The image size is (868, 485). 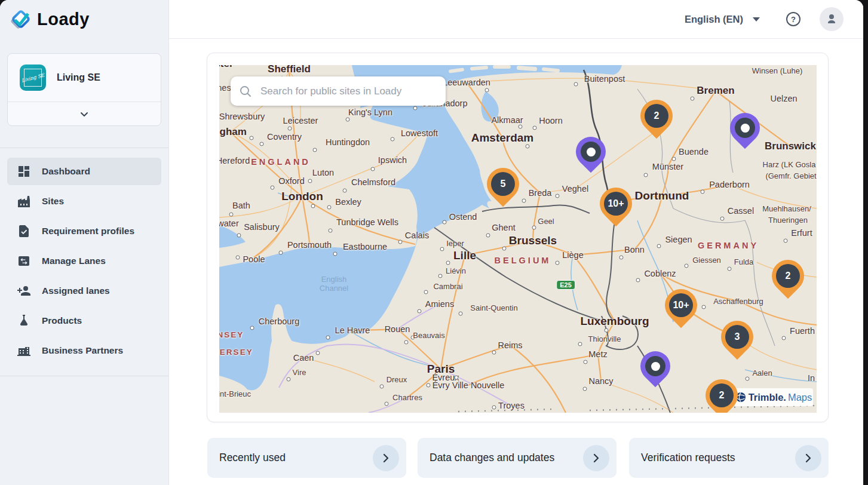 I want to click on sidebar-item-label: Sites, so click(x=53, y=201).